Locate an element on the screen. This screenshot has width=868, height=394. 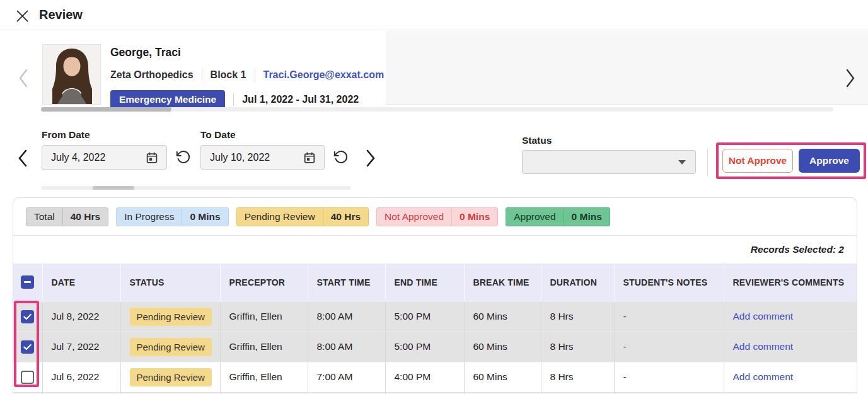
course-badge: Emergency Medicine is located at coordinates (168, 100).